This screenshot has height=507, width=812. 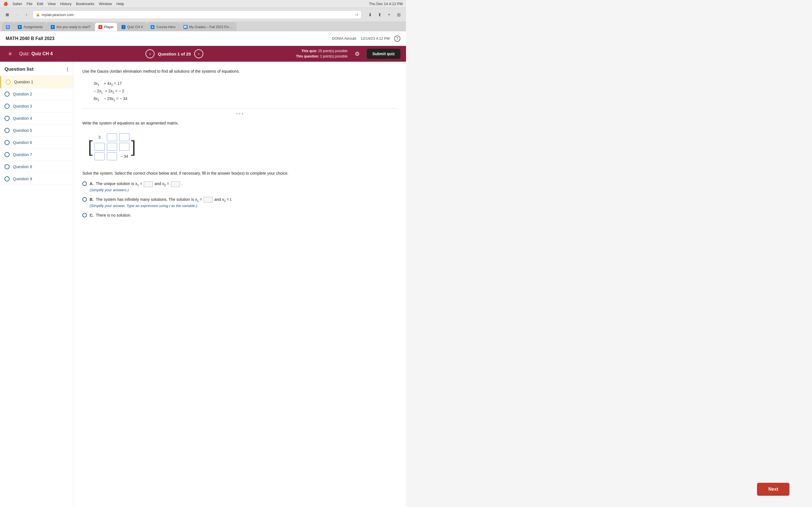 What do you see at coordinates (163, 27) in the screenshot?
I see `tab-course-hero: ★ Course Hero` at bounding box center [163, 27].